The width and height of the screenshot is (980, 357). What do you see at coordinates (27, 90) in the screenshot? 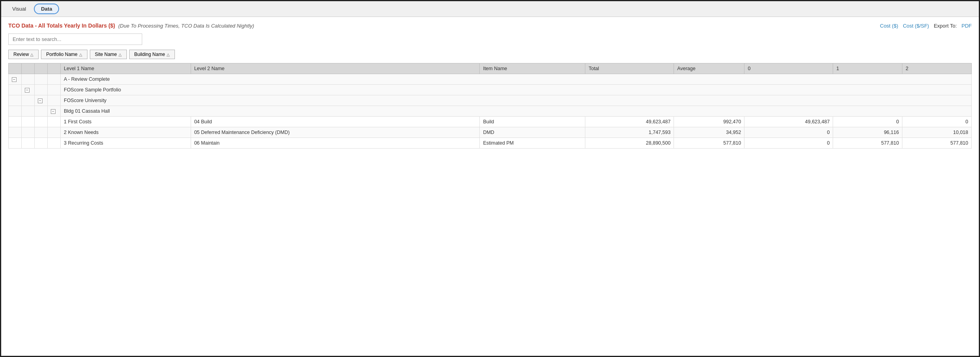
I see `collapse-portfolio-icon: −` at bounding box center [27, 90].